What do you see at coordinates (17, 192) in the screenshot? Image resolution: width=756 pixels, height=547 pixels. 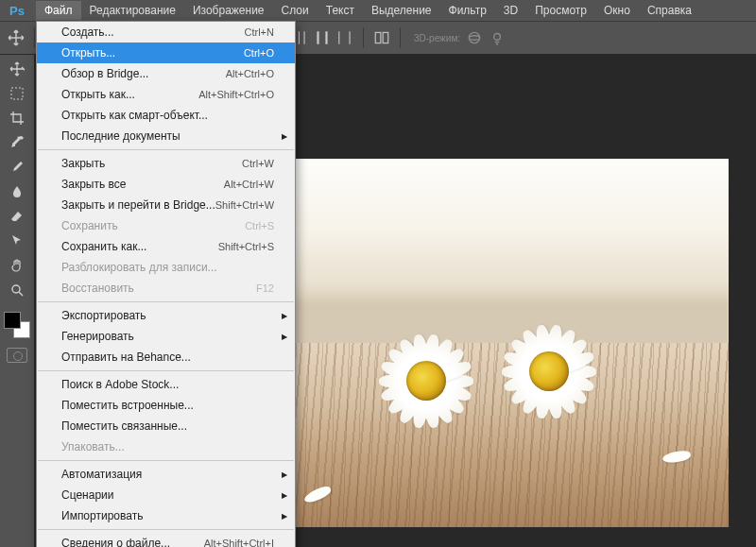 I see `blur-tool-icon` at bounding box center [17, 192].